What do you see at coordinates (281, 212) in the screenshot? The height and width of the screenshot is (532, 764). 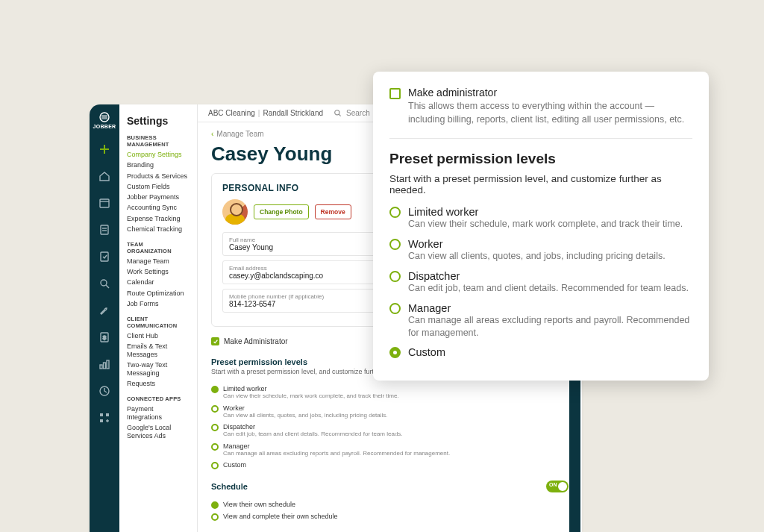 I see `change-photo-button: Change Photo` at bounding box center [281, 212].